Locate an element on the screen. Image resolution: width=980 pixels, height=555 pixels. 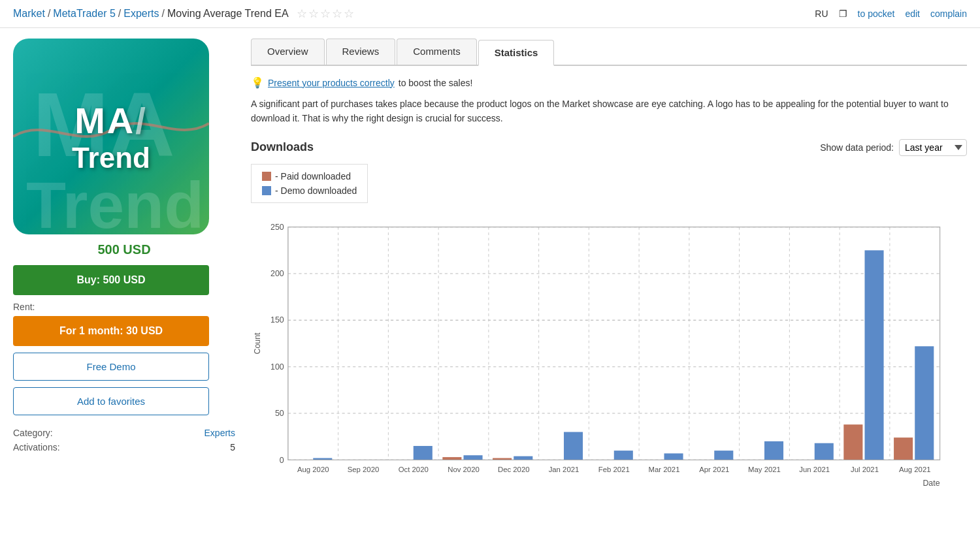
svg-text: Aug 2020 is located at coordinates (314, 469).